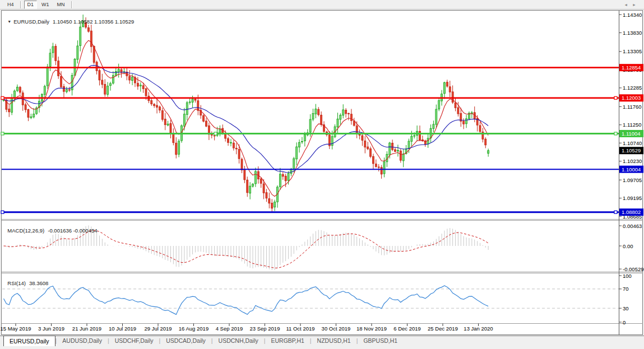 The image size is (644, 349). I want to click on macd-axis-label: -0.005299, so click(633, 269).